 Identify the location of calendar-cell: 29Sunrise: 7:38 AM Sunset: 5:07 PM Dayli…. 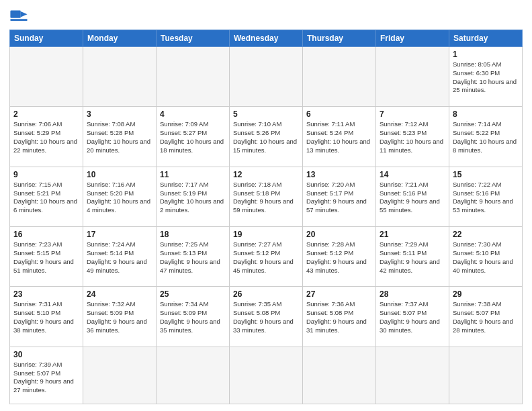
(486, 317).